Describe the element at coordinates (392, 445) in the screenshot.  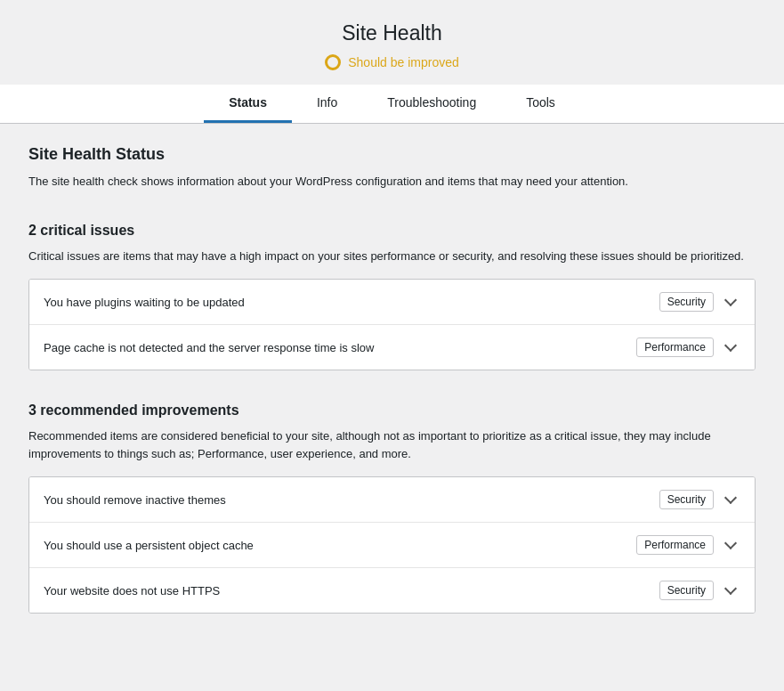
I see `recommended-improvements-description: Recommended items are considered benefic…` at that location.